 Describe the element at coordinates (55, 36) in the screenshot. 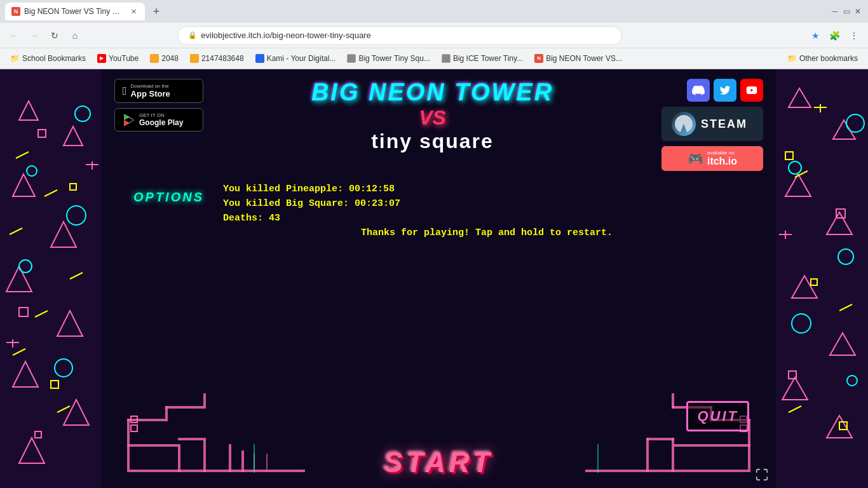

I see `reload-button: ↻` at that location.